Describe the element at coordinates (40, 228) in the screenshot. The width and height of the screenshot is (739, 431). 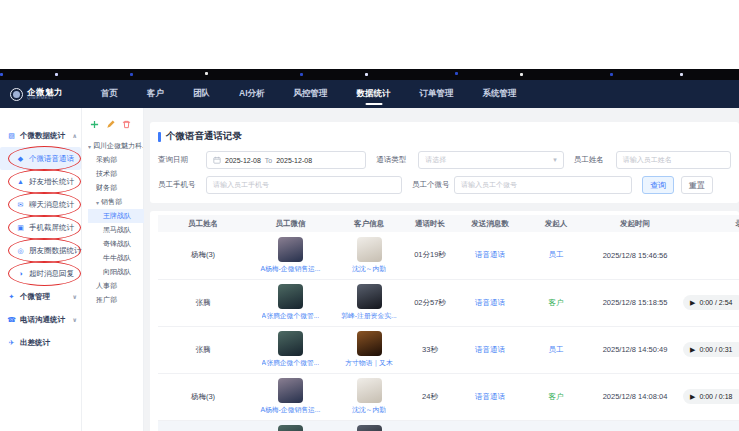
I see `sidebar-item-手机截屏统计: ▣手机截屏统计` at that location.